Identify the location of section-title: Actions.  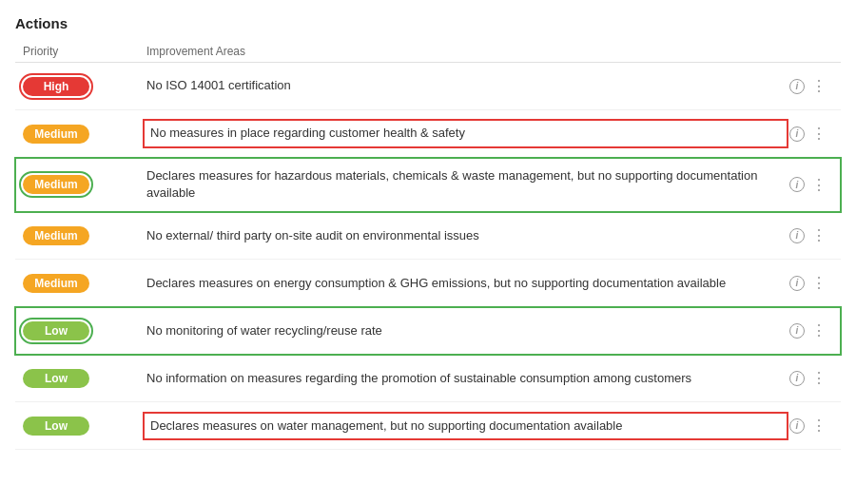
(428, 23).